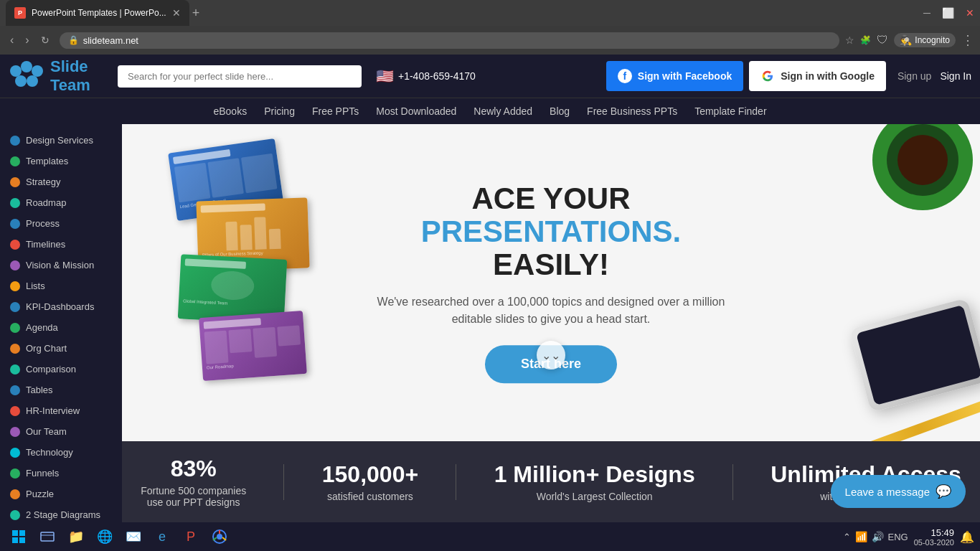 The height and width of the screenshot is (551, 980). What do you see at coordinates (61, 244) in the screenshot?
I see `sidebar-item-timelines: Timelines` at bounding box center [61, 244].